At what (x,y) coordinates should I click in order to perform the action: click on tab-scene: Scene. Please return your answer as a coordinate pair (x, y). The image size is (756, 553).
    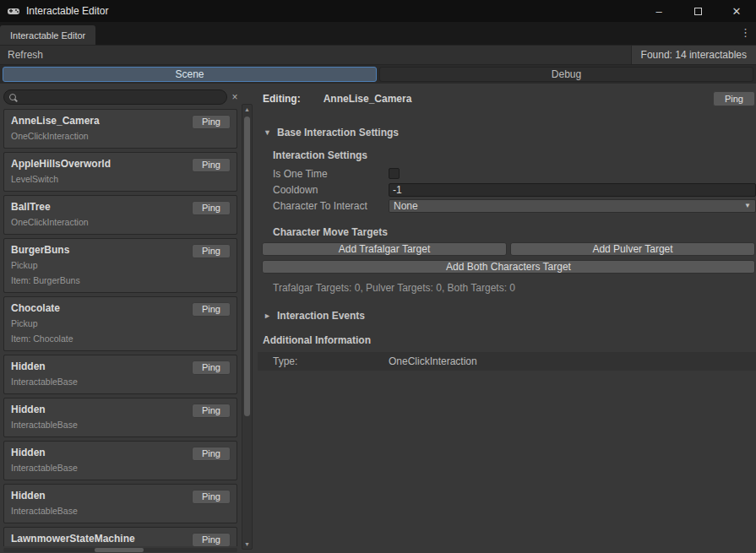
    Looking at the image, I should click on (189, 74).